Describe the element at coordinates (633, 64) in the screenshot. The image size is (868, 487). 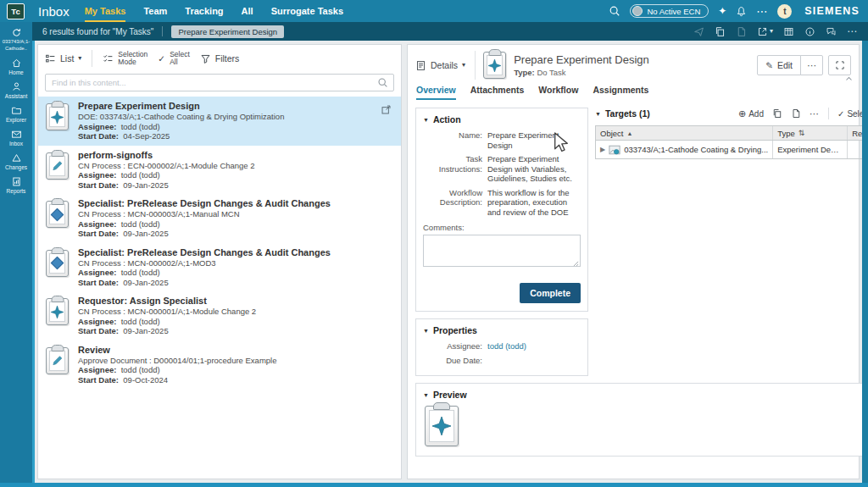
I see `details-header: Details ▾ Prepare Experiment Design Type…` at that location.